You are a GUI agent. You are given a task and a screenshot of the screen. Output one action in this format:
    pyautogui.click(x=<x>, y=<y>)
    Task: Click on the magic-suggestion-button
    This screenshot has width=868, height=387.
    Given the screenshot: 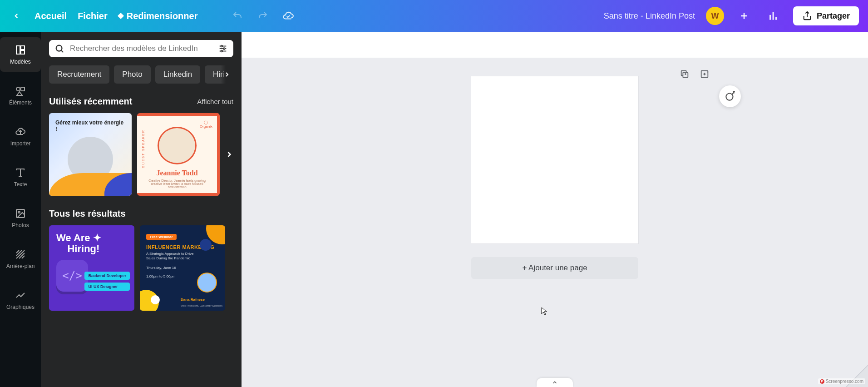 What is the action you would take?
    pyautogui.click(x=730, y=96)
    